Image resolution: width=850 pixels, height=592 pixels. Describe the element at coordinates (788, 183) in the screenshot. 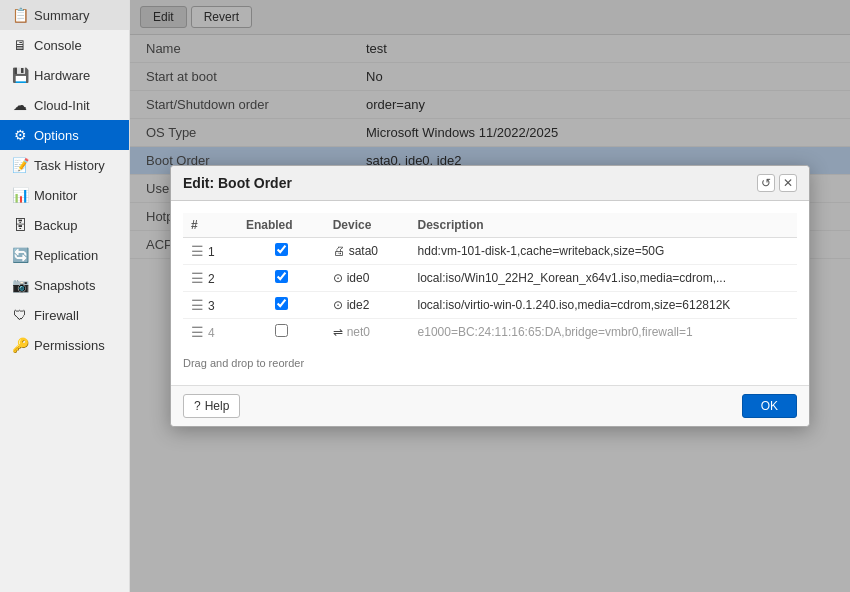

I see `modal-close-button: ✕` at that location.